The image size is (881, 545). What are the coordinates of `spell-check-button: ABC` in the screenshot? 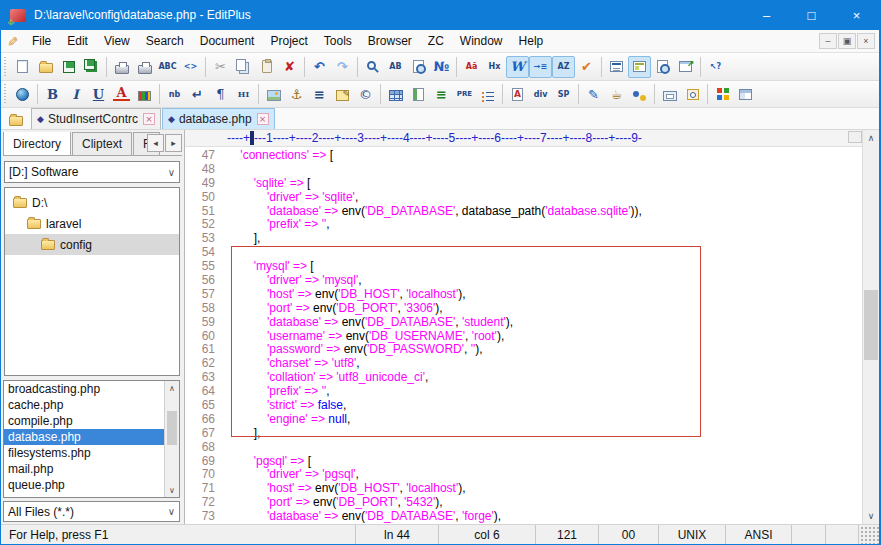 It's located at (168, 67).